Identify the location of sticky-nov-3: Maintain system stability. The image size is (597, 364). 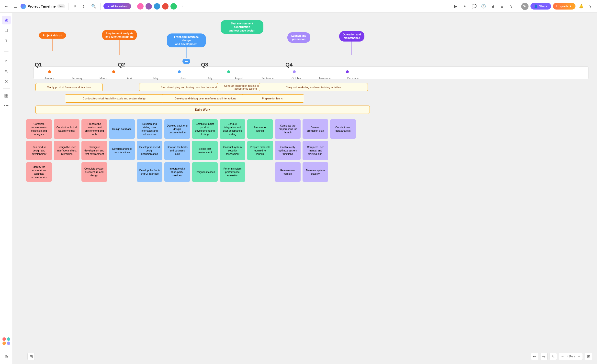
(315, 172).